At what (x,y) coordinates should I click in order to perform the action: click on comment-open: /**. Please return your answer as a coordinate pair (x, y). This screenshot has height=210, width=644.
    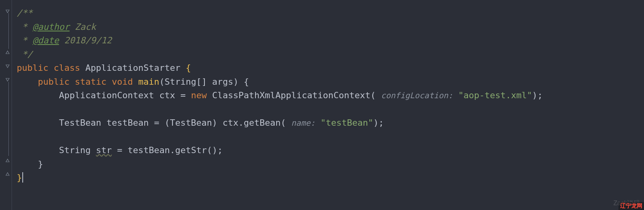
    Looking at the image, I should click on (25, 13).